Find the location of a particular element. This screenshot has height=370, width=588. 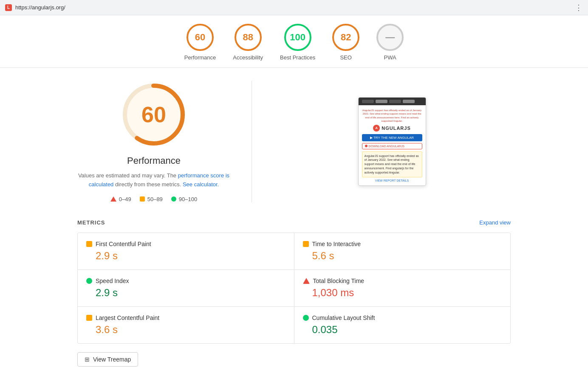

big-score-circle: 60 is located at coordinates (154, 115).